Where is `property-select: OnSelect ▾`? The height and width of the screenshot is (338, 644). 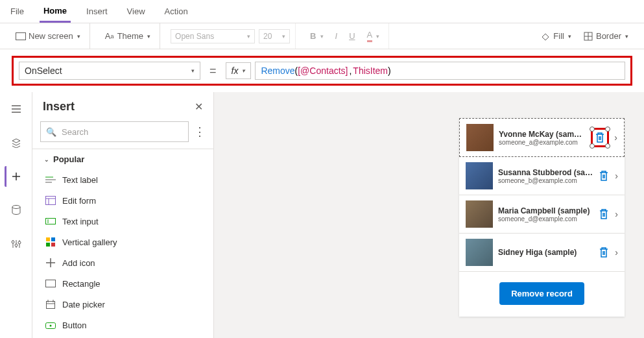
property-select: OnSelect ▾ is located at coordinates (110, 71).